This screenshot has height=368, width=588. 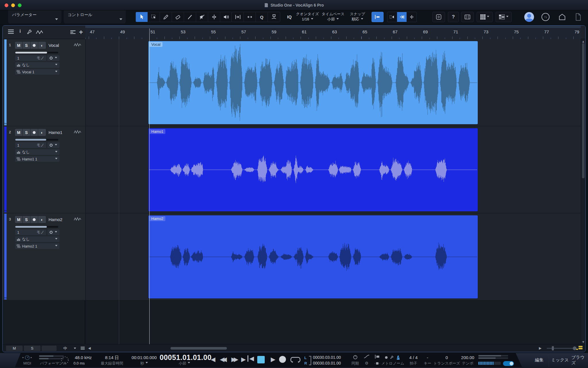 I want to click on automation-icon, so click(x=40, y=32).